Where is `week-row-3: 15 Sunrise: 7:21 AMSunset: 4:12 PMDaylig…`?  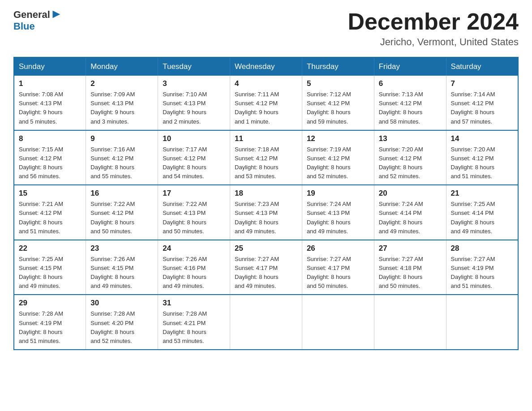 week-row-3: 15 Sunrise: 7:21 AMSunset: 4:12 PMDaylig… is located at coordinates (266, 212).